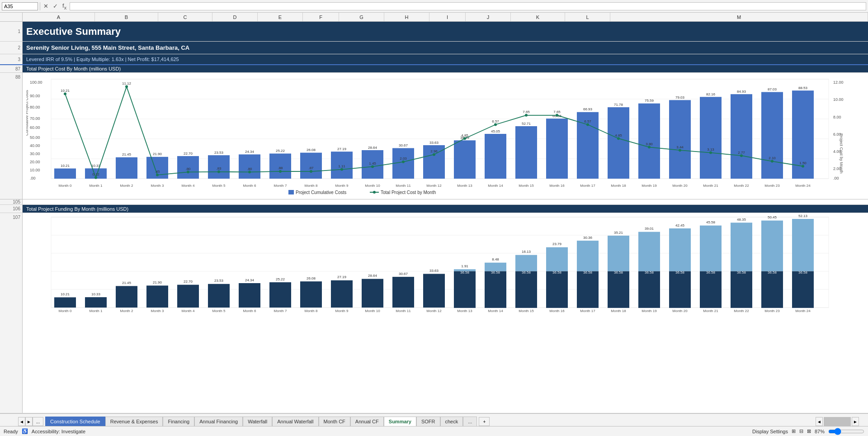 This screenshot has width=868, height=436. What do you see at coordinates (445, 32) in the screenshot?
I see `title-cell: Executive Summary` at bounding box center [445, 32].